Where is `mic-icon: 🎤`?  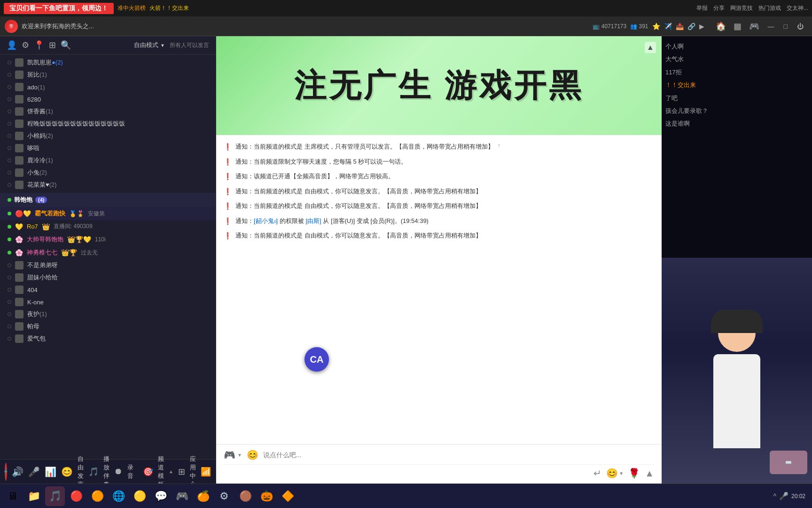 mic-icon: 🎤 is located at coordinates (34, 472).